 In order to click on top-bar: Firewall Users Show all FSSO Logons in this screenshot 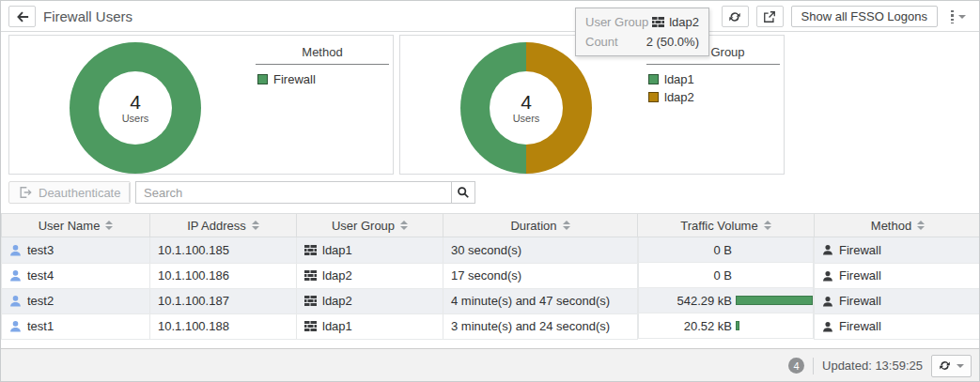, I will do `click(490, 17)`.